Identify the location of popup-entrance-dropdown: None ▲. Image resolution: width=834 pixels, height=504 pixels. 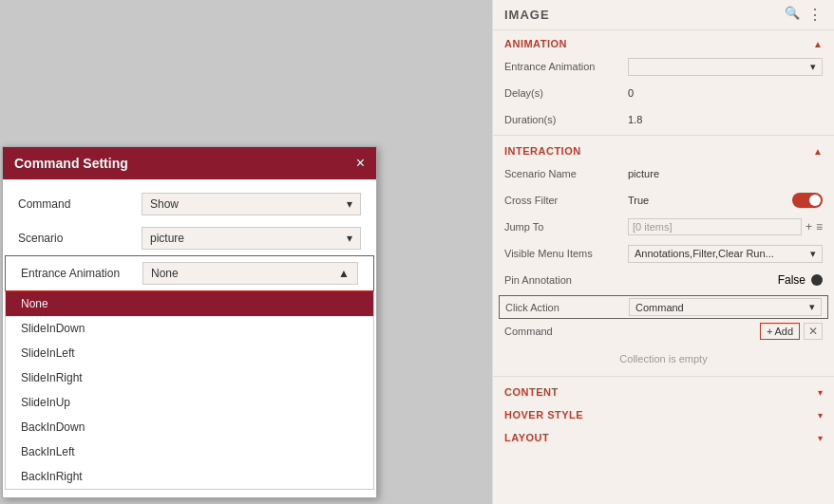
(251, 273).